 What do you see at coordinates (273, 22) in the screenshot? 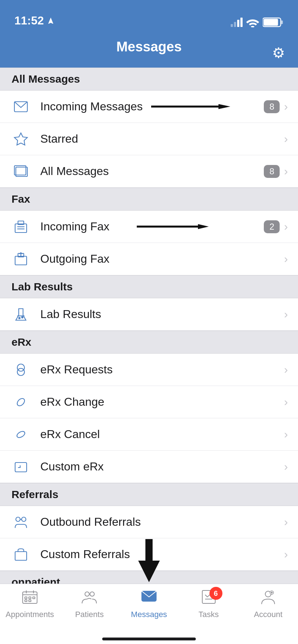
I see `battery-icon` at bounding box center [273, 22].